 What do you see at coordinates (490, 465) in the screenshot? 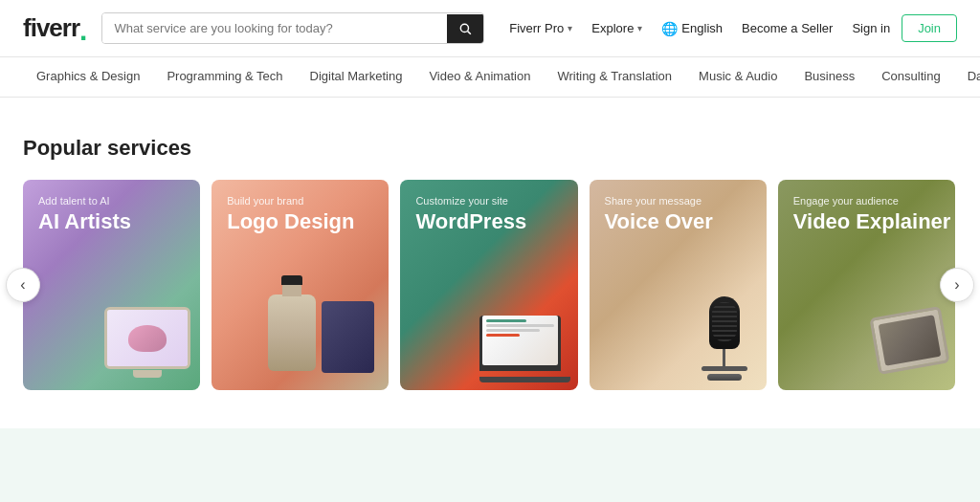
I see `bottom-section` at bounding box center [490, 465].